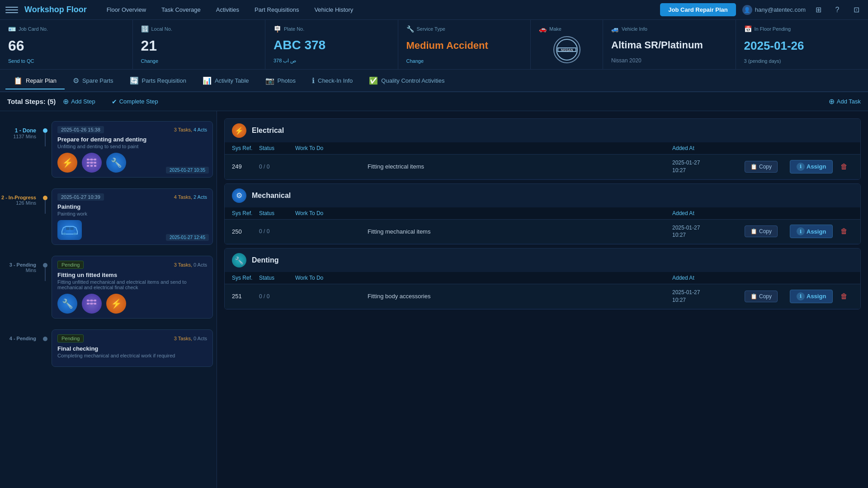 The image size is (868, 488). I want to click on step-1-tasks: 3 Tasks, 4 Acts, so click(191, 130).